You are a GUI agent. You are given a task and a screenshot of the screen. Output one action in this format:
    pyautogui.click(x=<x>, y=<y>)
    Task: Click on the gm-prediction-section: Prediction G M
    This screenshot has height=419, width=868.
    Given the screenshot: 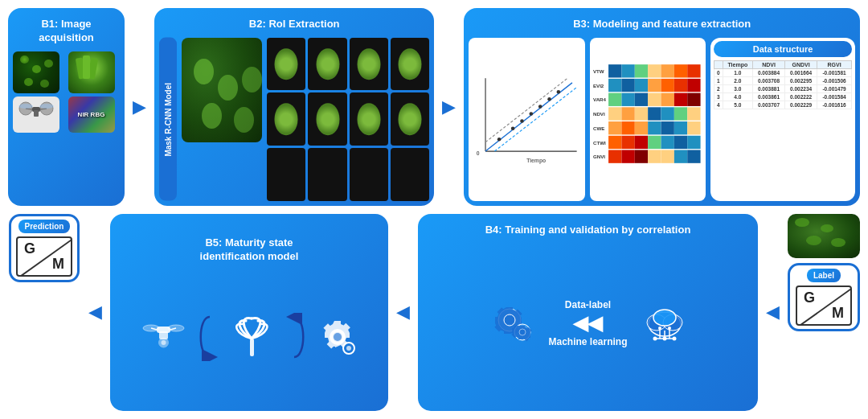 What is the action you would take?
    pyautogui.click(x=44, y=313)
    